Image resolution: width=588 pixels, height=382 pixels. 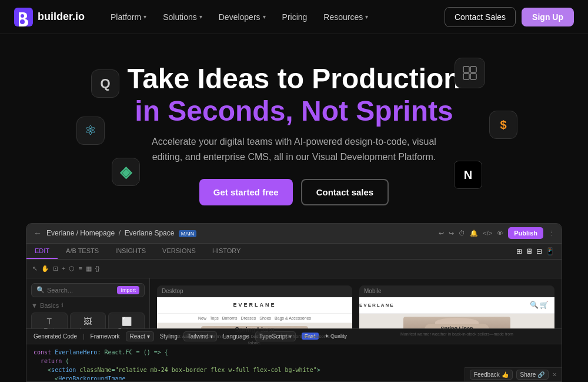 I want to click on button-icon: ⬜, so click(x=126, y=321).